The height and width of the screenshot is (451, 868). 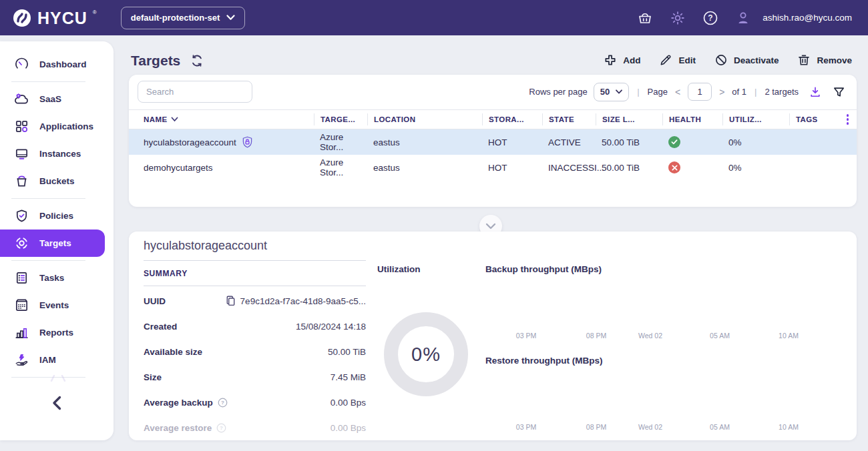 What do you see at coordinates (721, 60) in the screenshot?
I see `no-entry-icon` at bounding box center [721, 60].